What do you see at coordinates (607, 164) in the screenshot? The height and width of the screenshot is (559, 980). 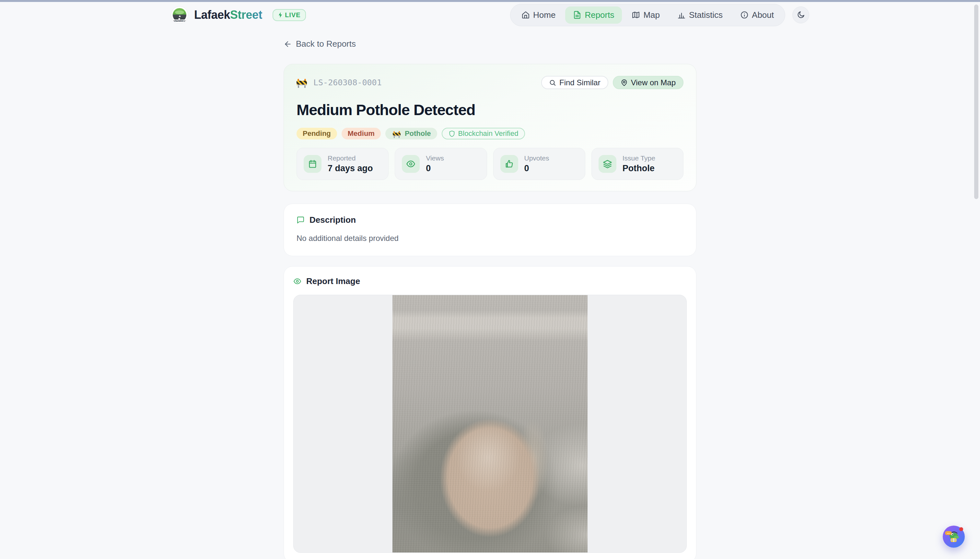 I see `layers-icon` at bounding box center [607, 164].